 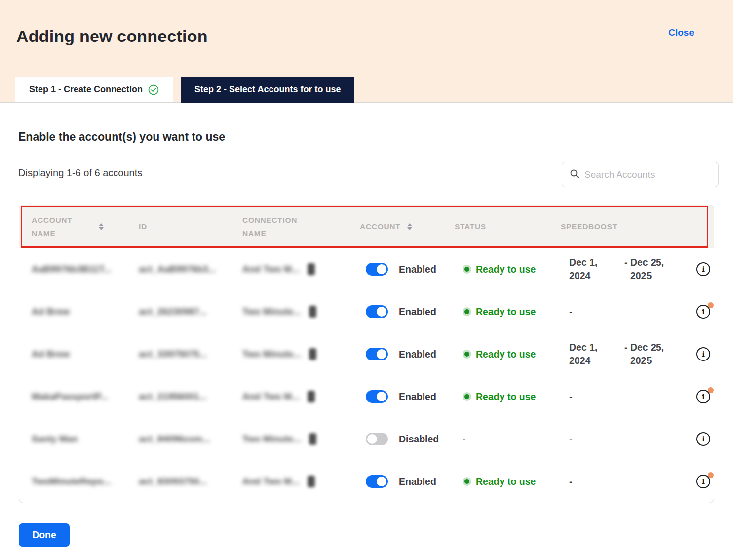 What do you see at coordinates (185, 90) in the screenshot?
I see `step-tabs: Step 1 - Create Connection Step 2 - Sele…` at bounding box center [185, 90].